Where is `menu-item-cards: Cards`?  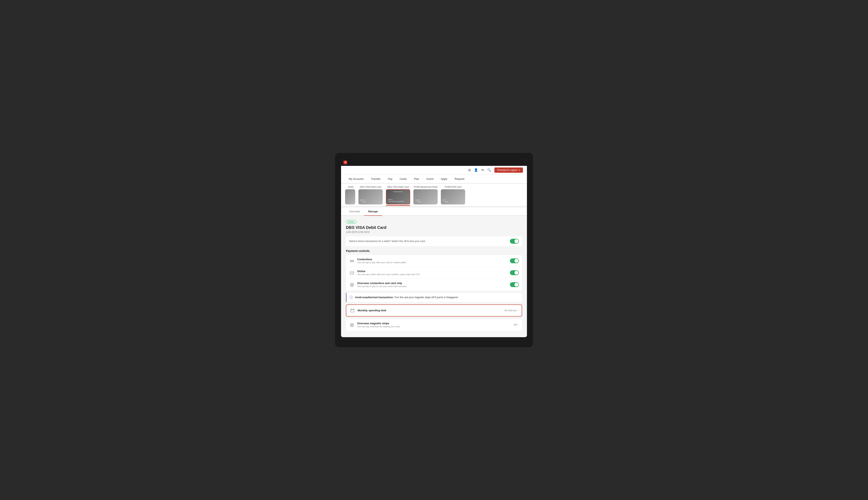 menu-item-cards: Cards is located at coordinates (403, 179).